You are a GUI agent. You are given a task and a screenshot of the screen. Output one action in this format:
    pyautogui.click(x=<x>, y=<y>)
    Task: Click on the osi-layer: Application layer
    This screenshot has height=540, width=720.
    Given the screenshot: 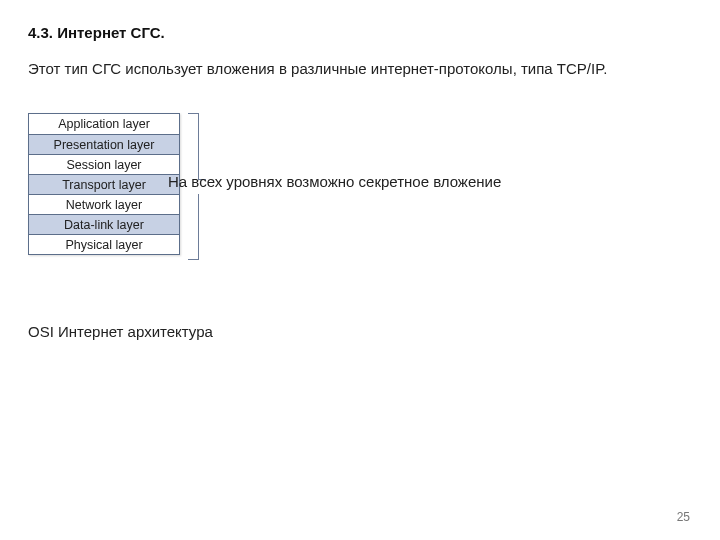 What is the action you would take?
    pyautogui.click(x=104, y=124)
    